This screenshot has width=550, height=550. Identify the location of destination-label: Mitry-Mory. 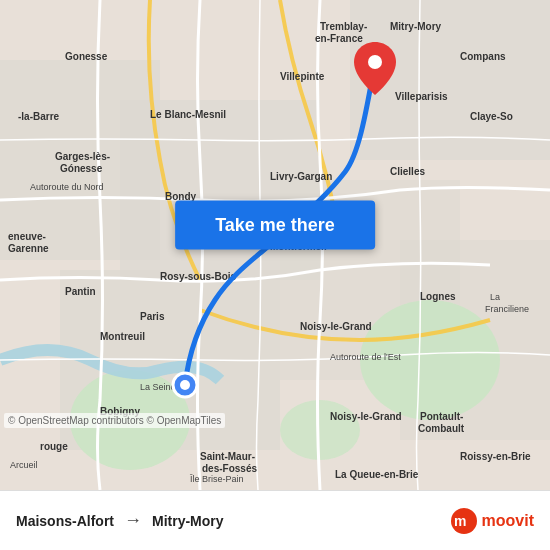
(188, 521).